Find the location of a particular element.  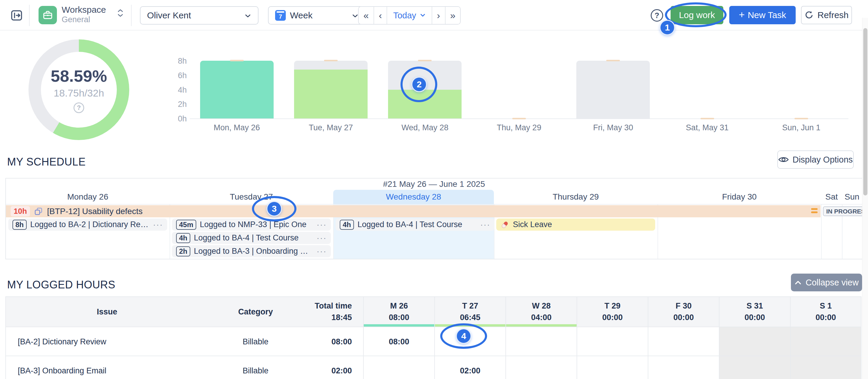

required-hours-bar is located at coordinates (613, 90).